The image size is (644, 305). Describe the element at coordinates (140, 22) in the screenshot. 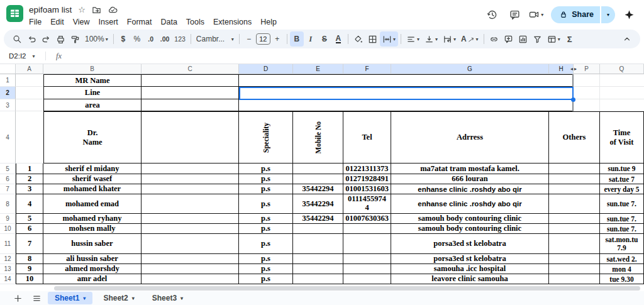

I see `menu-format: Format` at that location.